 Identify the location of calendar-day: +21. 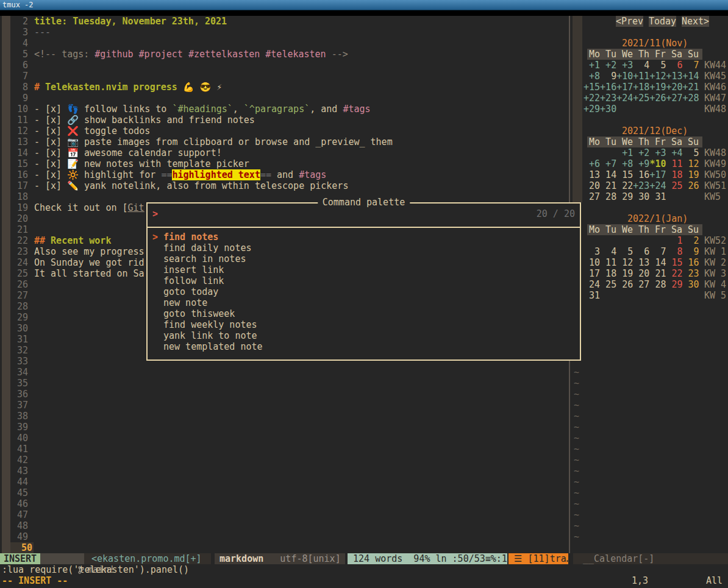
(691, 87).